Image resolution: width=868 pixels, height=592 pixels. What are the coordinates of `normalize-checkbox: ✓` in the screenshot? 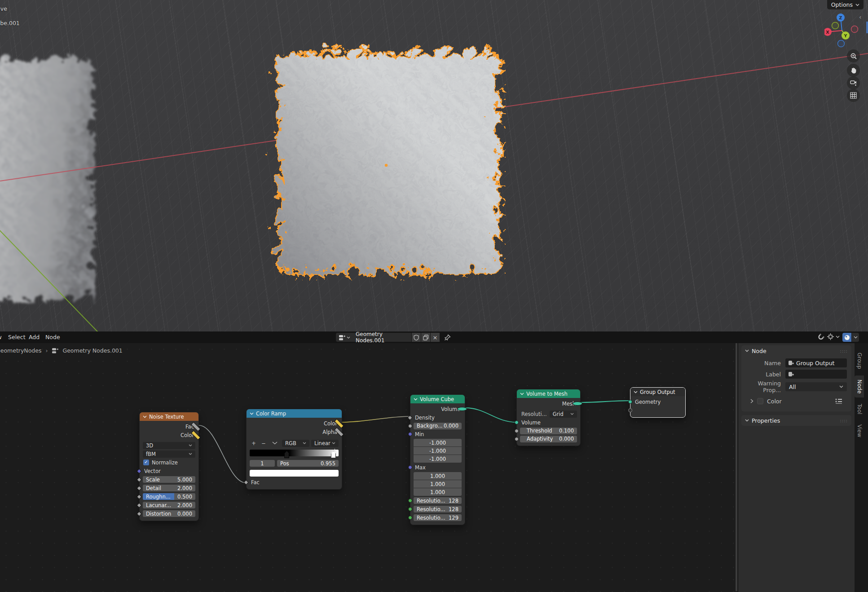 It's located at (146, 463).